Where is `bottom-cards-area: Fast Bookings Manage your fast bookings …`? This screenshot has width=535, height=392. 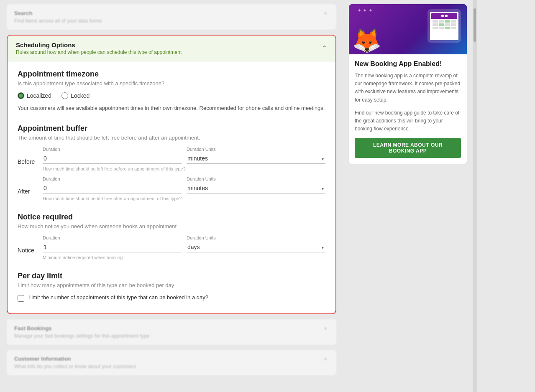
bottom-cards-area: Fast Bookings Manage your fast bookings … is located at coordinates (172, 347).